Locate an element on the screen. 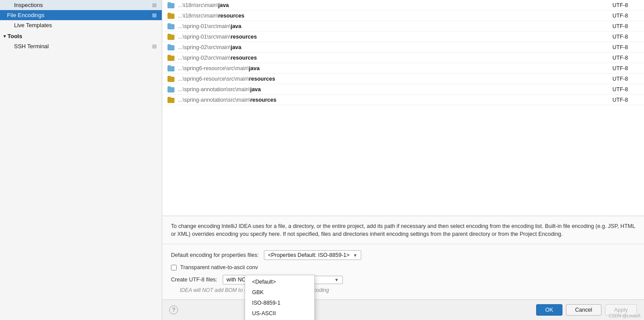  utf8-label: Create UTF-8 files: is located at coordinates (194, 280).